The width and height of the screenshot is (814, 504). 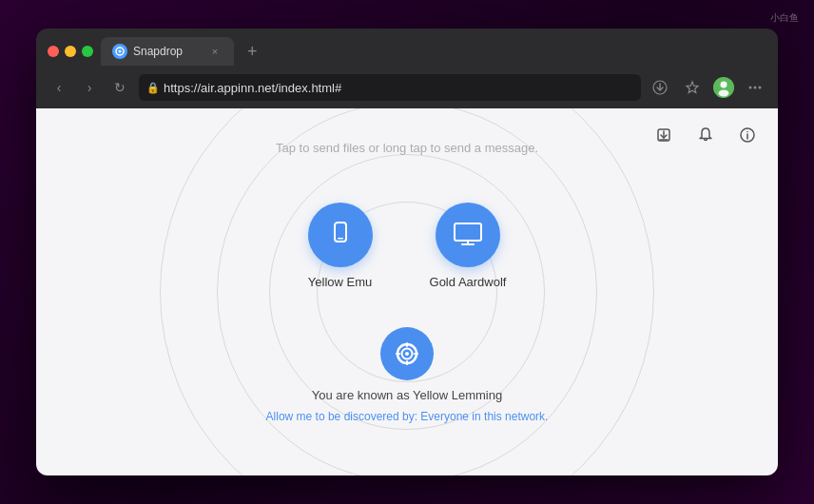 I want to click on self-discover-link: Allow me to be discovered by: Everyone i…, so click(x=407, y=417).